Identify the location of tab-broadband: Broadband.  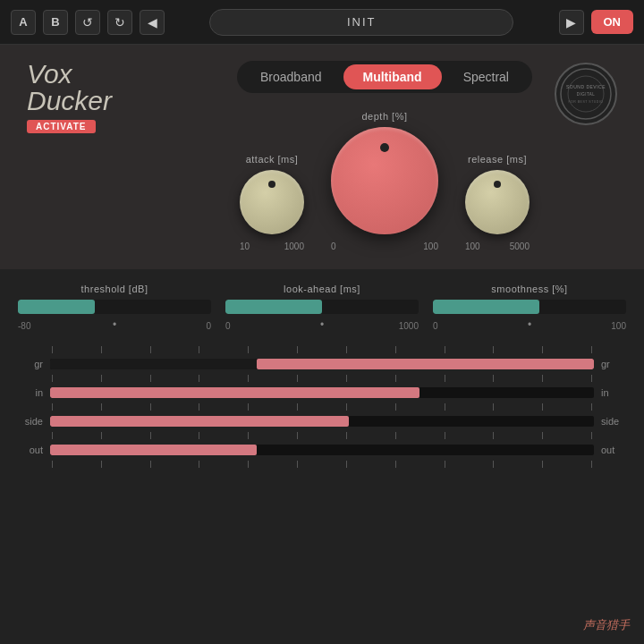
(292, 77).